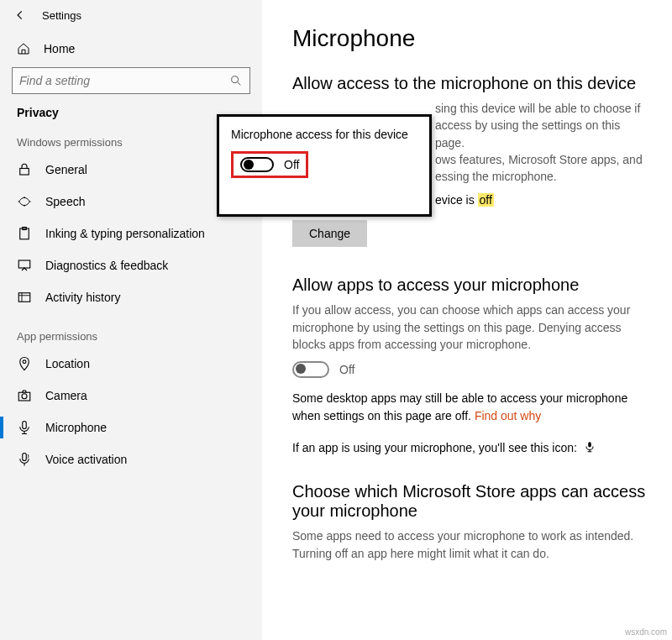 The width and height of the screenshot is (672, 640). I want to click on change-dialog: Microphone access for this device Off, so click(324, 165).